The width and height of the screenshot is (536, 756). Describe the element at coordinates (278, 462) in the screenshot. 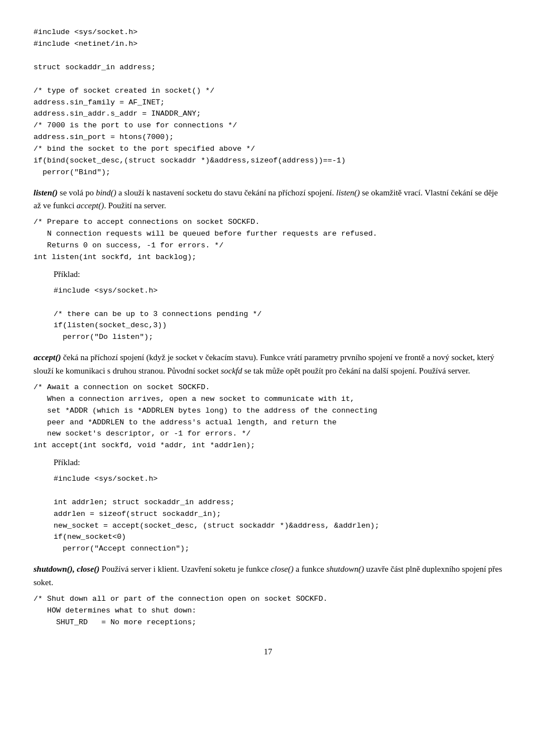

I see `priklad-2-label: Příklad:` at that location.